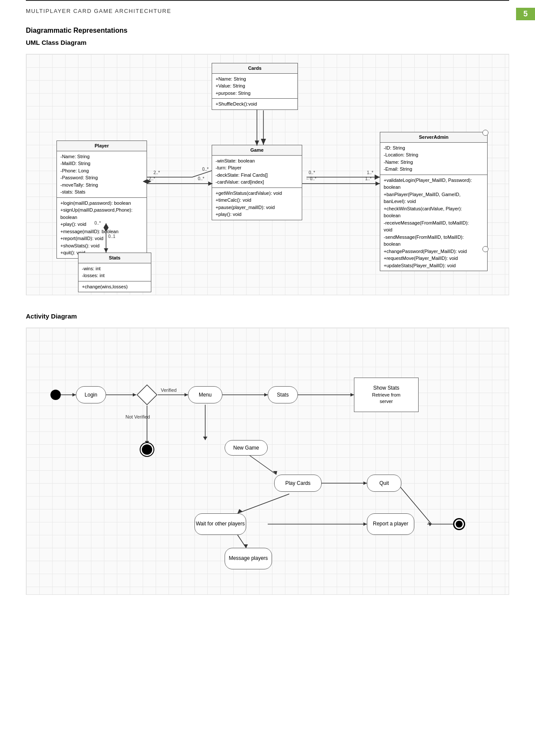  Describe the element at coordinates (434, 202) in the screenshot. I see `method-line: banLevel): void` at that location.